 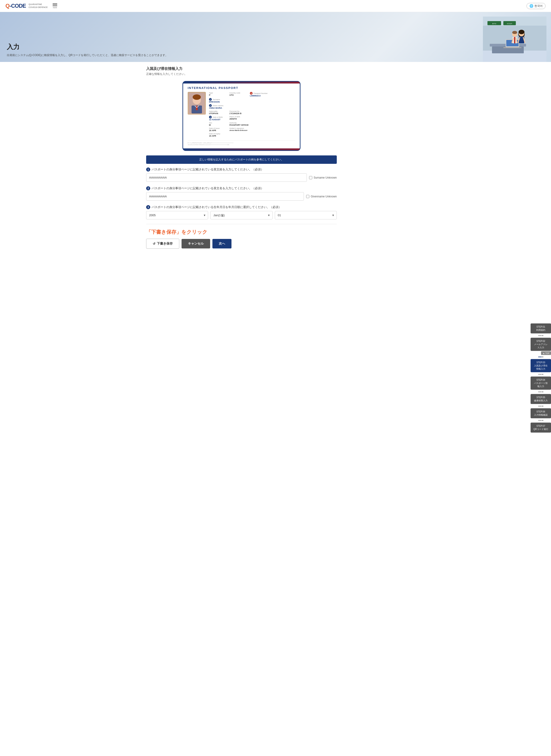 What do you see at coordinates (510, 24) in the screenshot?
I see `svg-text: 보안검색` at bounding box center [510, 24].